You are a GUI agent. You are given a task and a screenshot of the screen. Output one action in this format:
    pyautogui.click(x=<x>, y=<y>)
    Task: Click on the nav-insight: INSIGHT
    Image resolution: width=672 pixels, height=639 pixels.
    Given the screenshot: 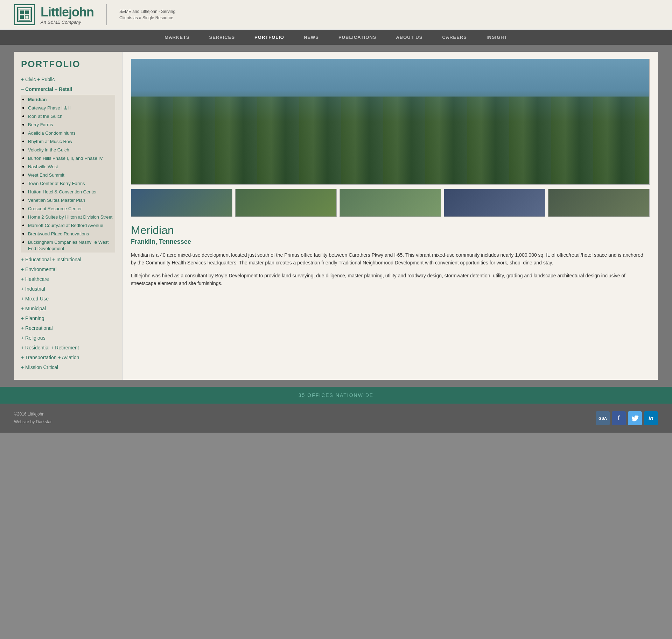 What is the action you would take?
    pyautogui.click(x=497, y=37)
    